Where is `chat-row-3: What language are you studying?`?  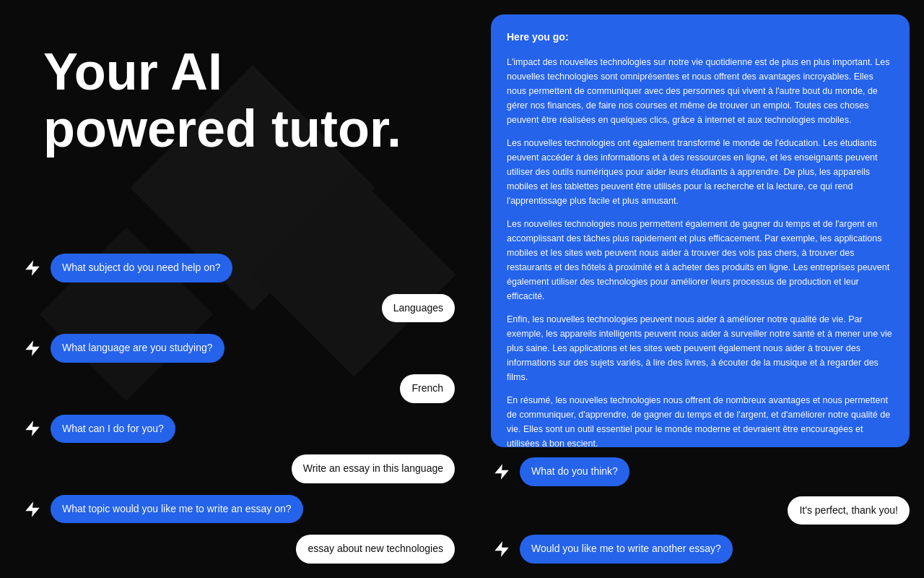
chat-row-3: What language are you studying? is located at coordinates (238, 348).